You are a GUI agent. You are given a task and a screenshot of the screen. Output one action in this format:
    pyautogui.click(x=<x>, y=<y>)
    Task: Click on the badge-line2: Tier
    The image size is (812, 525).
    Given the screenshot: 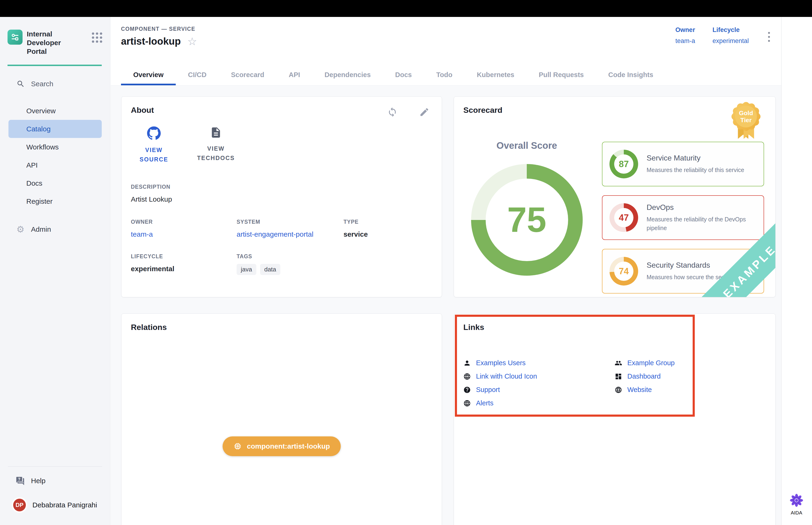 What is the action you would take?
    pyautogui.click(x=746, y=120)
    